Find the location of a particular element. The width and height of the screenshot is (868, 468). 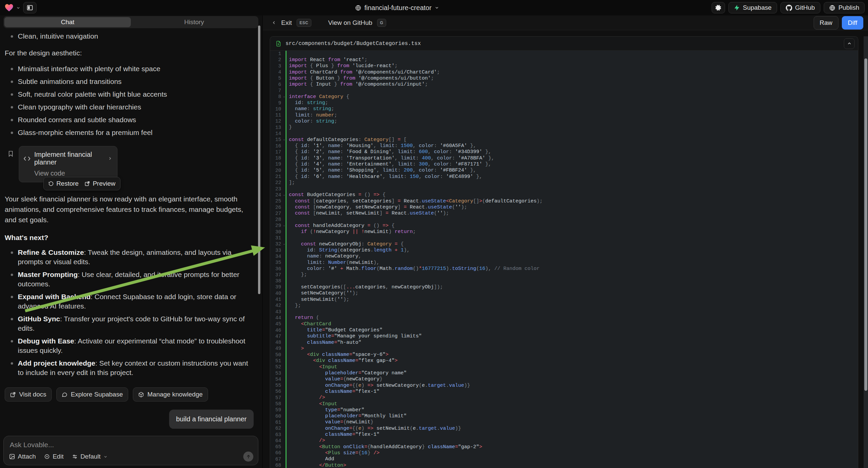

file-header: src/components/budget/BudgetCategories.t… is located at coordinates (564, 44).